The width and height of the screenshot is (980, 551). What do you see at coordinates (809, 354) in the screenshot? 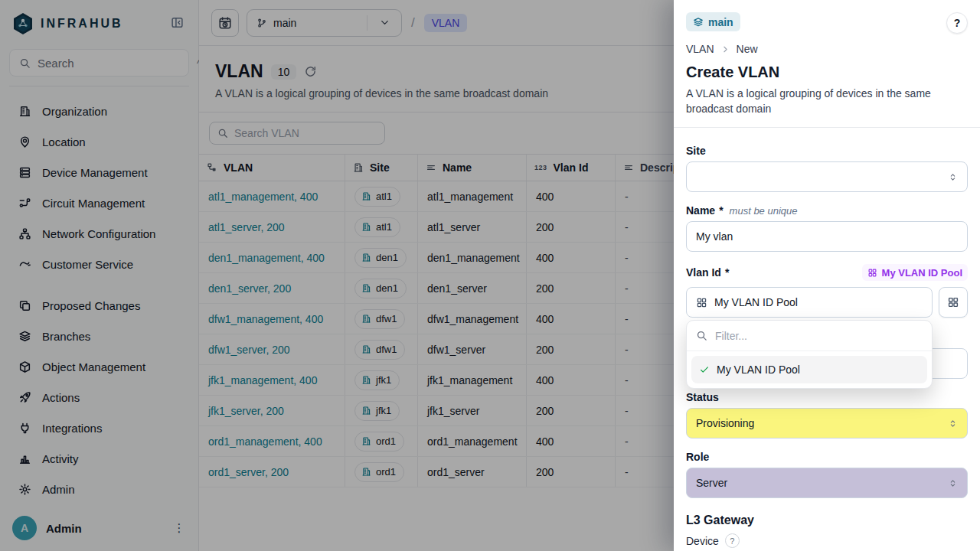
I see `pool-dropdown: My VLAN ID Pool` at bounding box center [809, 354].